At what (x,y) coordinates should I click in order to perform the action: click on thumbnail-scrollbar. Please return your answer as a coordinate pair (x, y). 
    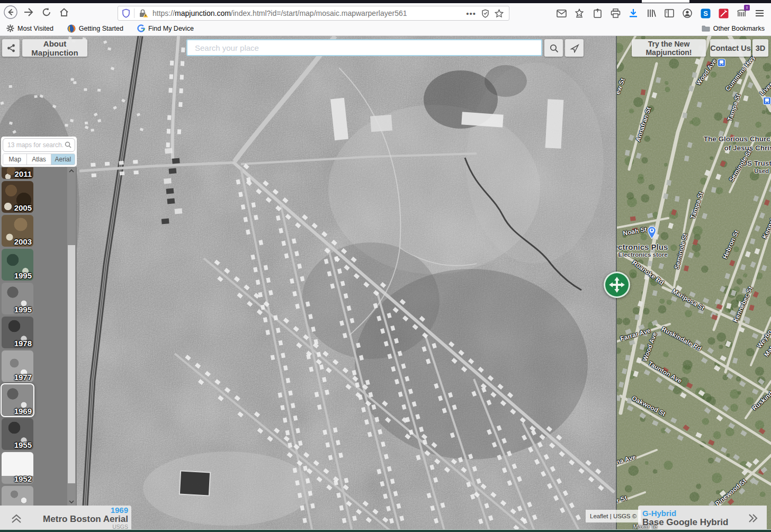
    Looking at the image, I should click on (71, 337).